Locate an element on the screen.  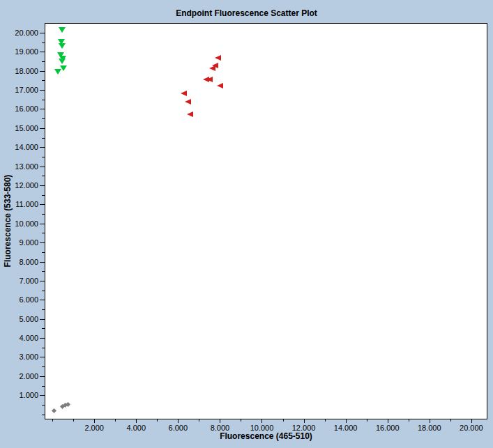
x-axis-title: Fluorescence (465-510) is located at coordinates (266, 436).